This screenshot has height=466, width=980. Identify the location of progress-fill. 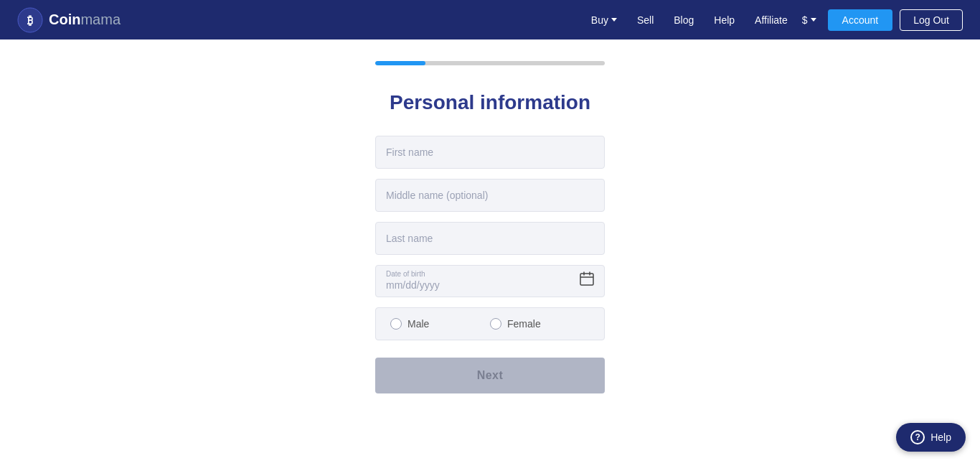
(400, 63).